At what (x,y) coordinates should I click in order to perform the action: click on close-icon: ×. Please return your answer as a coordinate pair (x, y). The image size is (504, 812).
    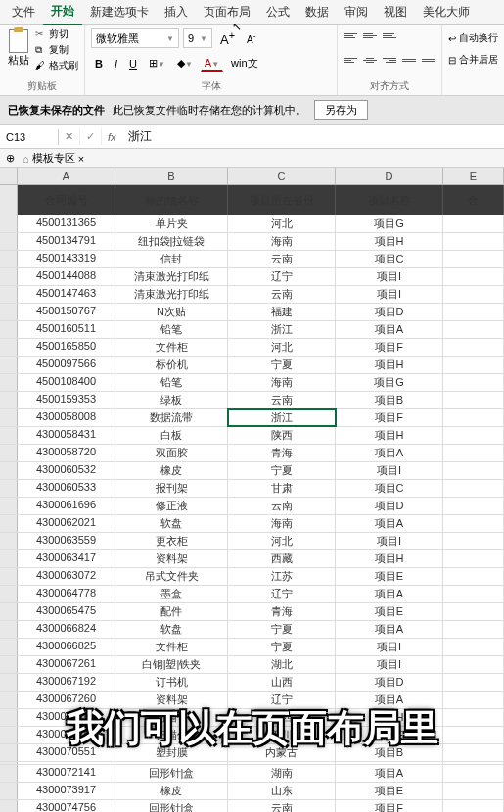
    Looking at the image, I should click on (81, 159).